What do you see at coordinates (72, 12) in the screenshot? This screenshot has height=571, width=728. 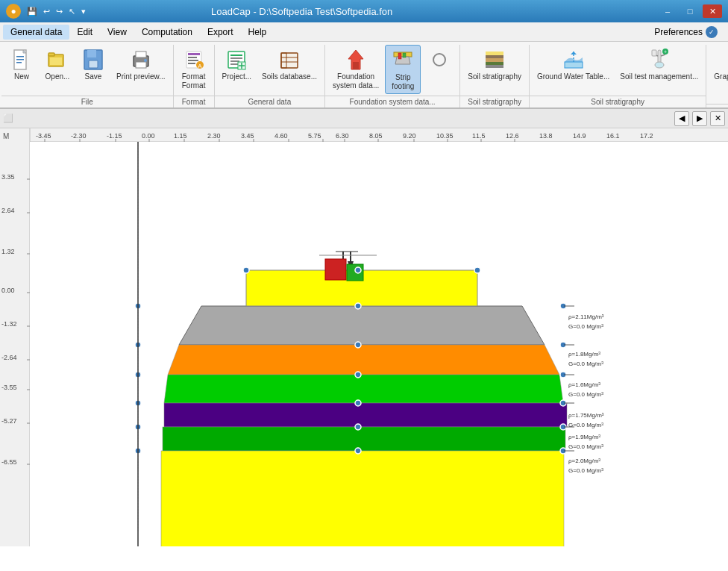 I see `quick-cursor-icon: ↖` at bounding box center [72, 12].